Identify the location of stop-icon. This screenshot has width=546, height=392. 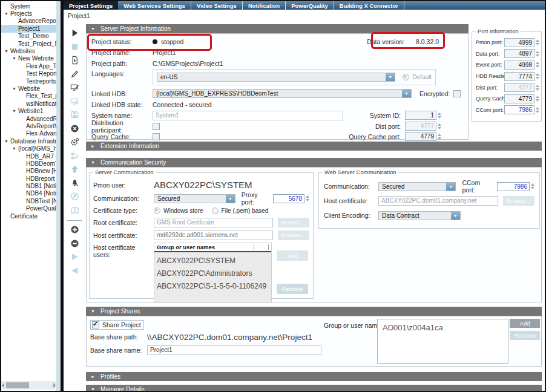
(75, 47).